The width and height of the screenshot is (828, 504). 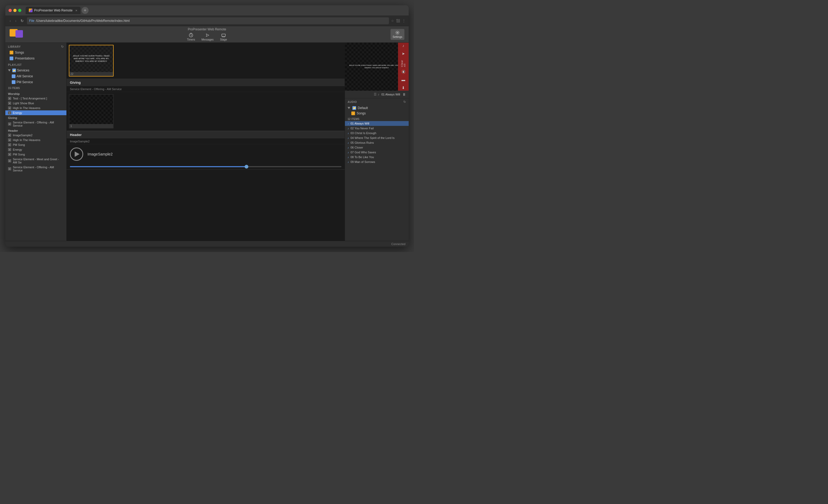 I want to click on mute-tool-button: 🔇, so click(x=403, y=72).